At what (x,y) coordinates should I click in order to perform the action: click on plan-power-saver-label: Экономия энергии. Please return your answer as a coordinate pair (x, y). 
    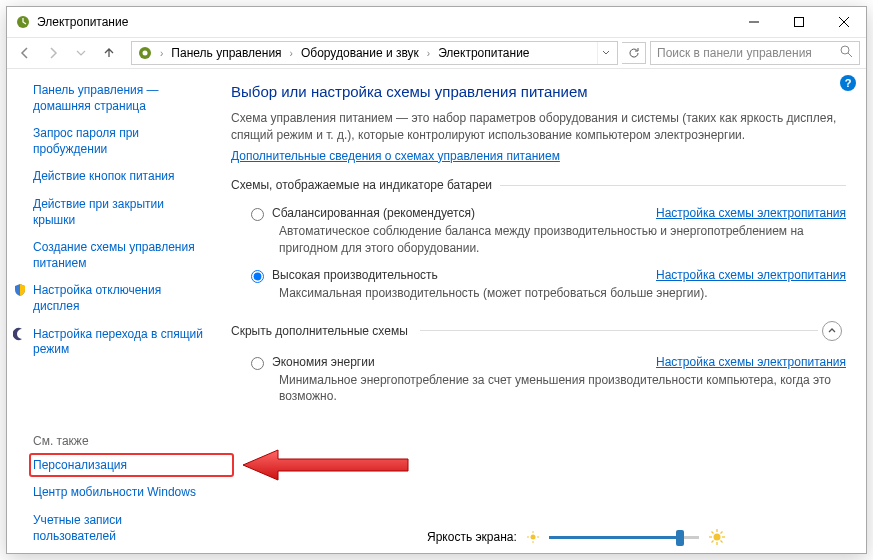
    Looking at the image, I should click on (324, 362).